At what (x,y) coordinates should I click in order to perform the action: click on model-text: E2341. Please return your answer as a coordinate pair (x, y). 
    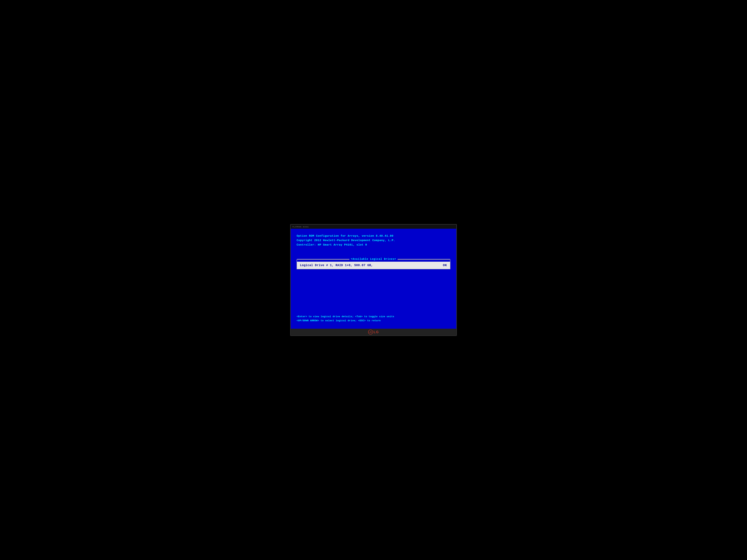
    Looking at the image, I should click on (306, 227).